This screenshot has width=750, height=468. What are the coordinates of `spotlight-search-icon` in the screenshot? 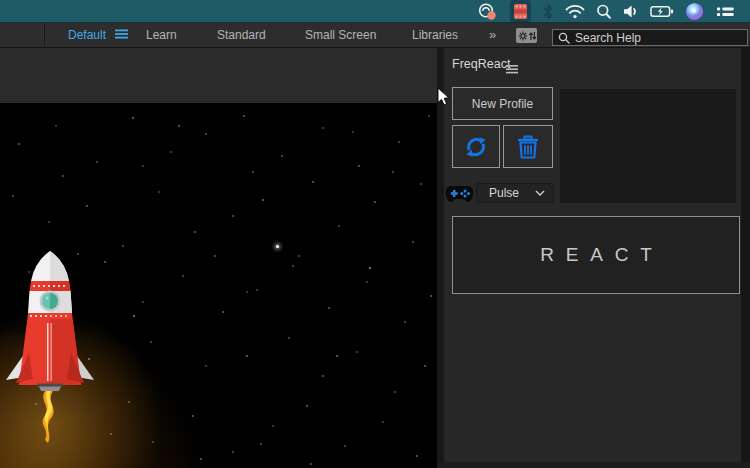 It's located at (604, 12).